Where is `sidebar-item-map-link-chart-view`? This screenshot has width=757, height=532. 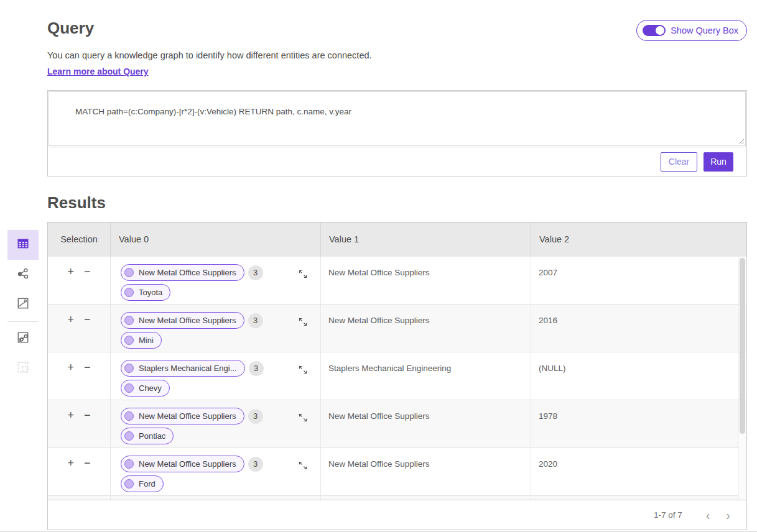
sidebar-item-map-link-chart-view is located at coordinates (23, 339).